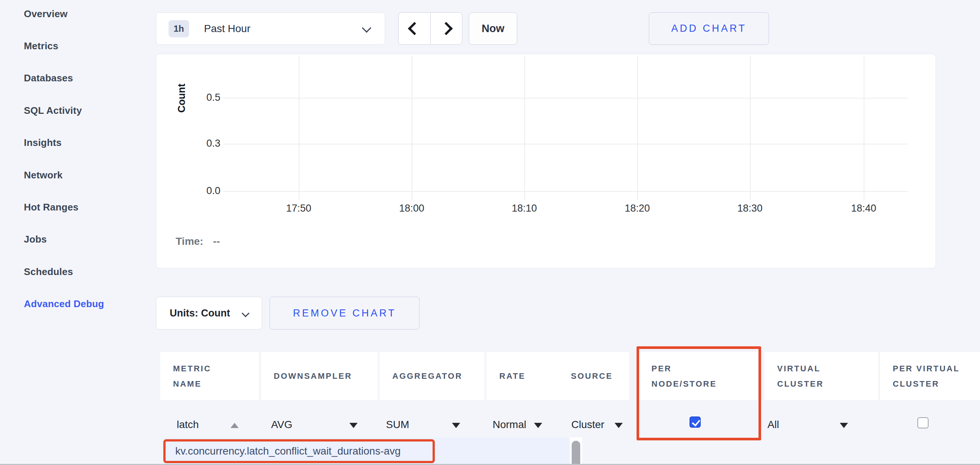 The height and width of the screenshot is (465, 980). I want to click on time-range-selector: 1h Past Hour, so click(271, 29).